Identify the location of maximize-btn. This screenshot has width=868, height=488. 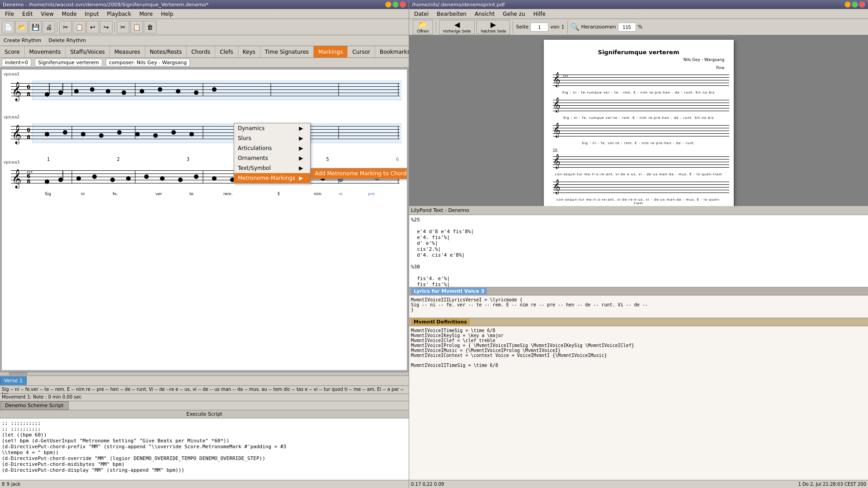
(396, 5).